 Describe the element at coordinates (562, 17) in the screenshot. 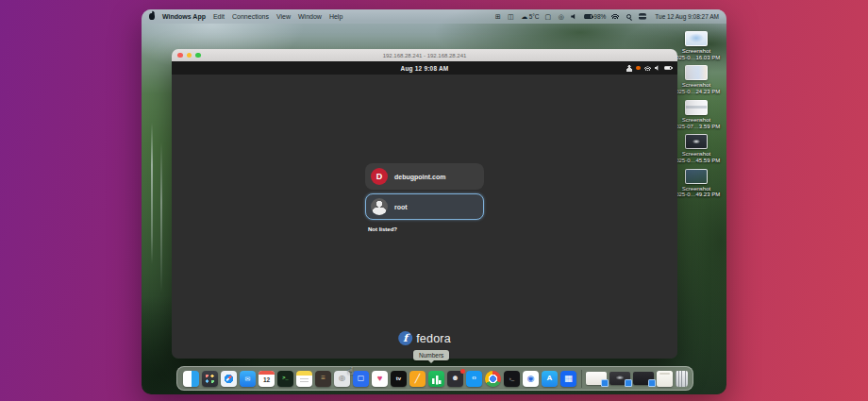

I see `screen-record-icon: ◎` at that location.